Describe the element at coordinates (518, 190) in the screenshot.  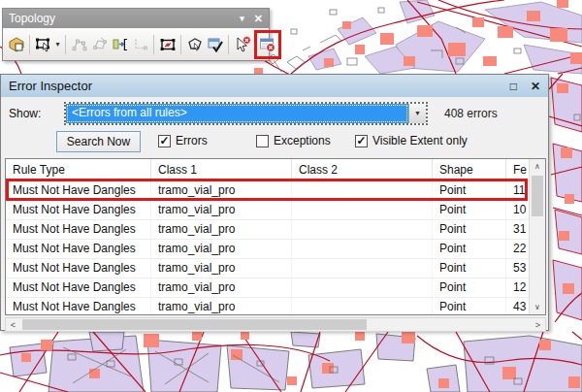
I see `cell-fe: 11` at that location.